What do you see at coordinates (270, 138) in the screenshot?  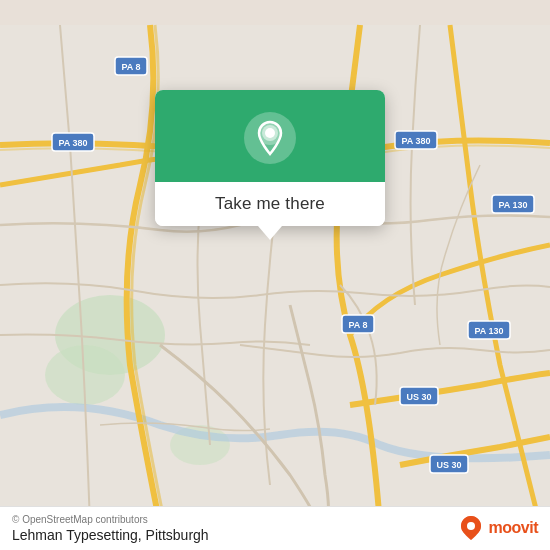 I see `location-pin-icon` at bounding box center [270, 138].